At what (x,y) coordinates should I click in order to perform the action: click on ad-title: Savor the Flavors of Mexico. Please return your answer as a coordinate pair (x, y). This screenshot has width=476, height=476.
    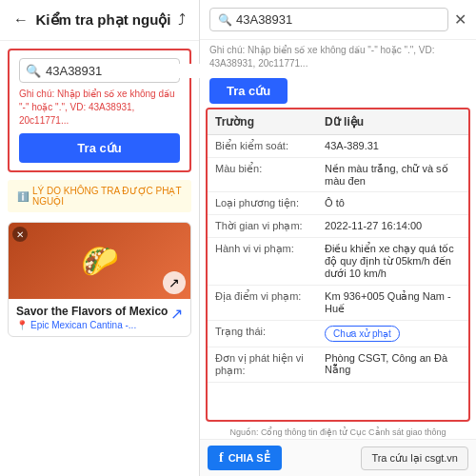
    Looking at the image, I should click on (91, 311).